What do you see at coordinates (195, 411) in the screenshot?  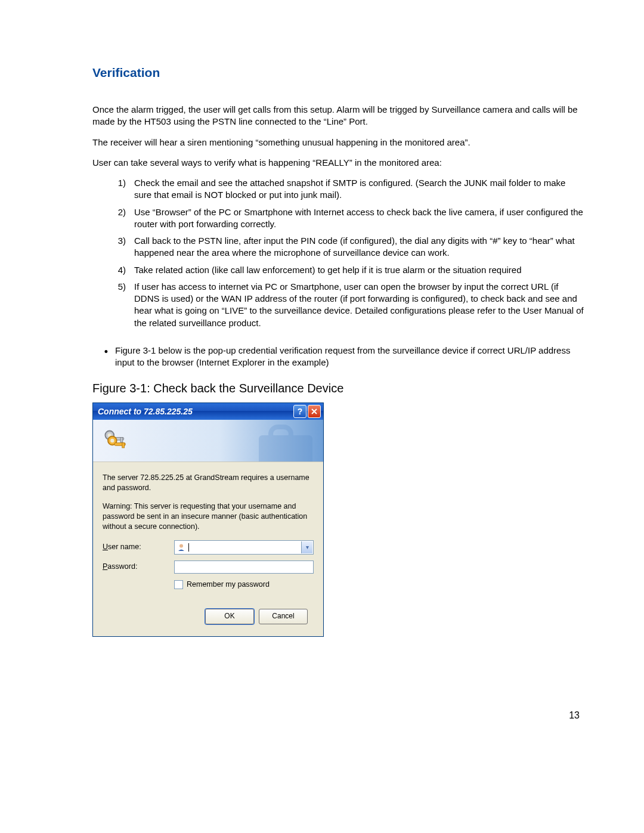 I see `dialog-title: Connect to 72.85.225.25` at bounding box center [195, 411].